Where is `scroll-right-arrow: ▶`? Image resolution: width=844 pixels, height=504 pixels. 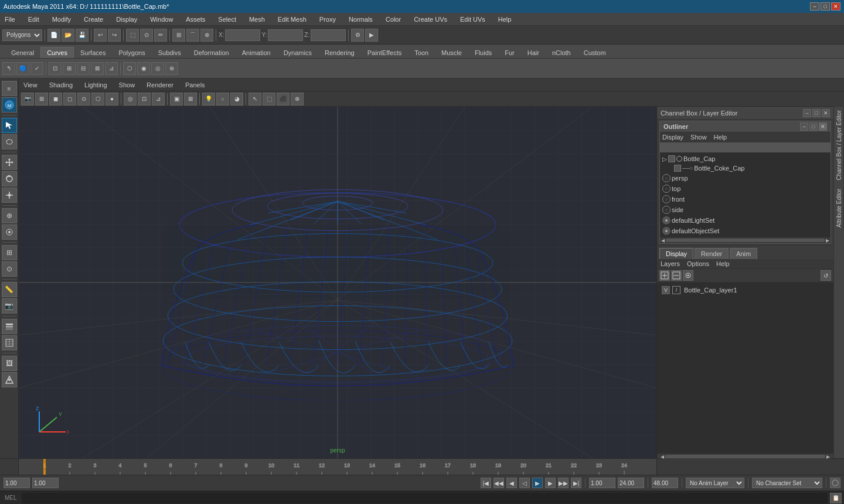
scroll-right-arrow: ▶ is located at coordinates (828, 240).